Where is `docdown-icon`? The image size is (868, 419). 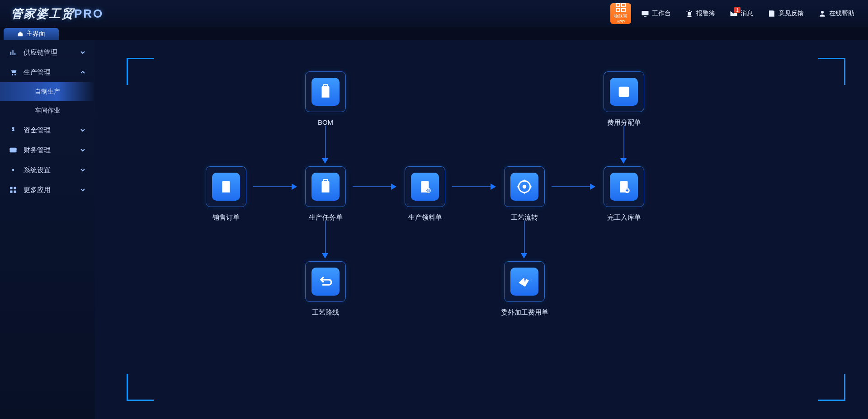
docdown-icon is located at coordinates (624, 187).